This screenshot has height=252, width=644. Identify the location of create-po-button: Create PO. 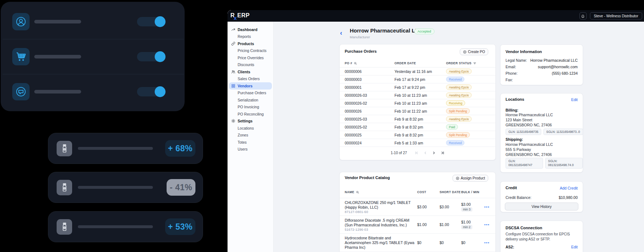
(474, 52).